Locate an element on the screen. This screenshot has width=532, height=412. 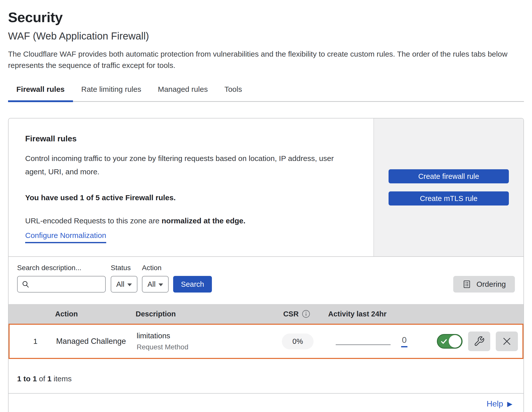
activity-count-link: 0 is located at coordinates (404, 342).